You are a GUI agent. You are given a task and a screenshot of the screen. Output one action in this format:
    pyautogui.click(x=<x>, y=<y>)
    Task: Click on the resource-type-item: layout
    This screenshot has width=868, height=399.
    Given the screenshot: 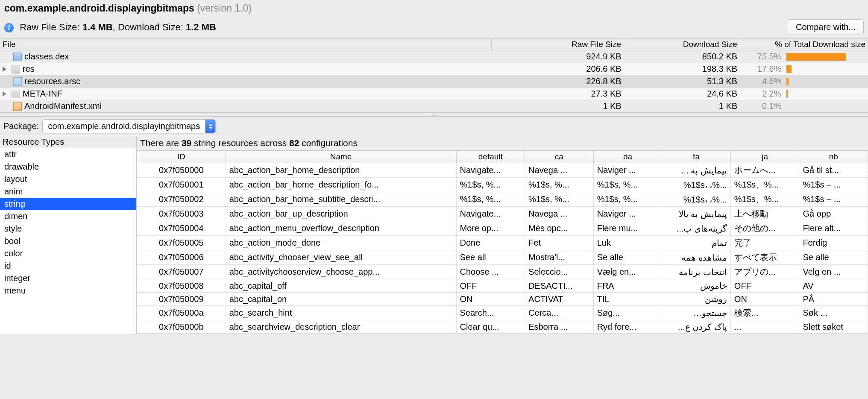 What is the action you would take?
    pyautogui.click(x=68, y=179)
    